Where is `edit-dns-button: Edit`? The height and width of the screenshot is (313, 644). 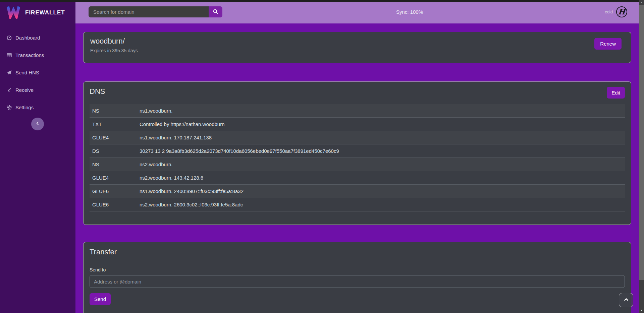 edit-dns-button: Edit is located at coordinates (616, 92).